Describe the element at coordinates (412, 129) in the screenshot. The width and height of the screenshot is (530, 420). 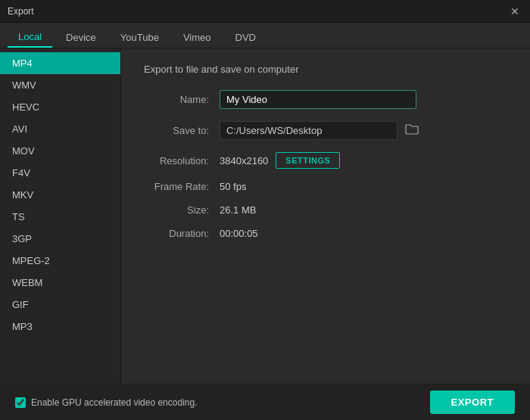
I see `folder-icon` at that location.